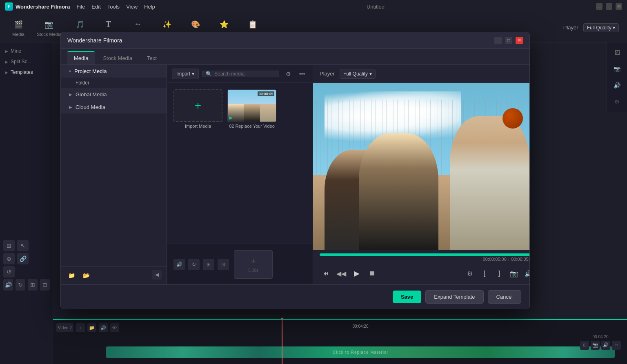 The height and width of the screenshot is (364, 627). What do you see at coordinates (113, 7) in the screenshot?
I see `menu-tools: Tools` at bounding box center [113, 7].